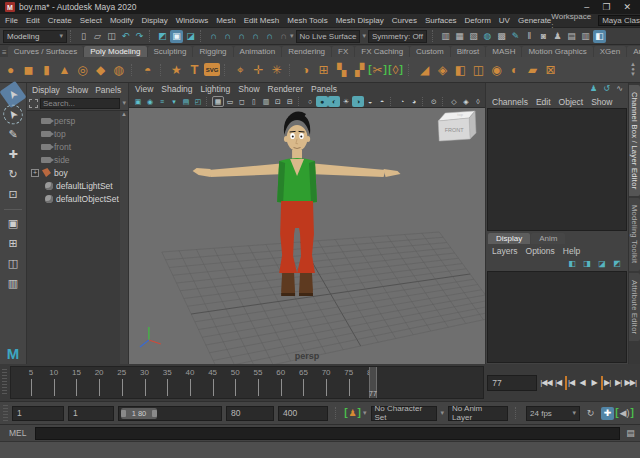  What do you see at coordinates (174, 102) in the screenshot?
I see `bookmarks-icon: ▾` at bounding box center [174, 102].